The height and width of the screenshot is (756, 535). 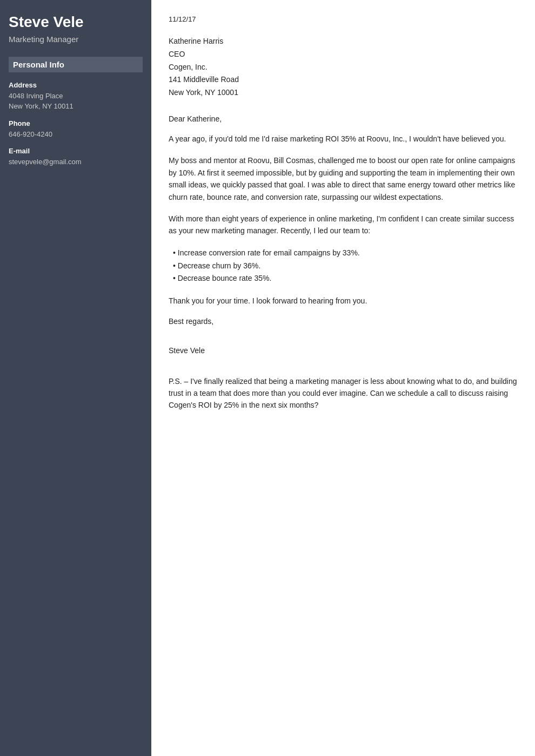 What do you see at coordinates (76, 151) in the screenshot?
I see `email-label: E-mail` at bounding box center [76, 151].